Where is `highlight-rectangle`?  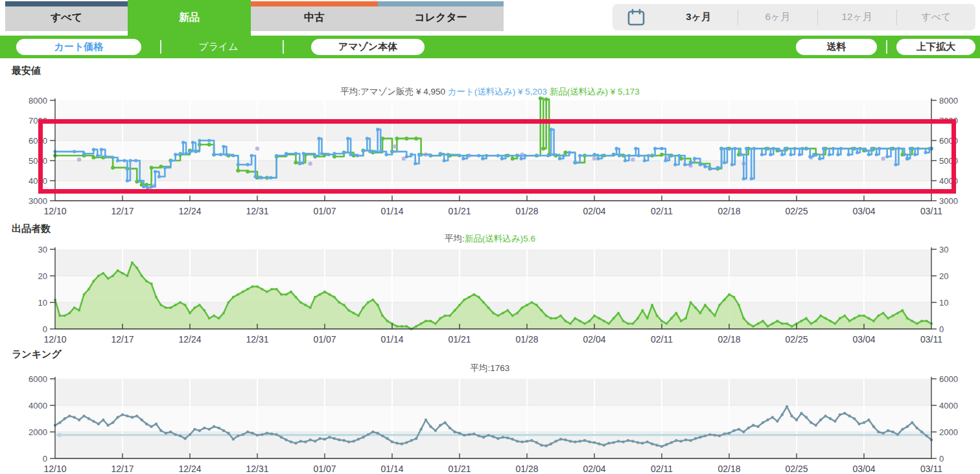 highlight-rectangle is located at coordinates (497, 157).